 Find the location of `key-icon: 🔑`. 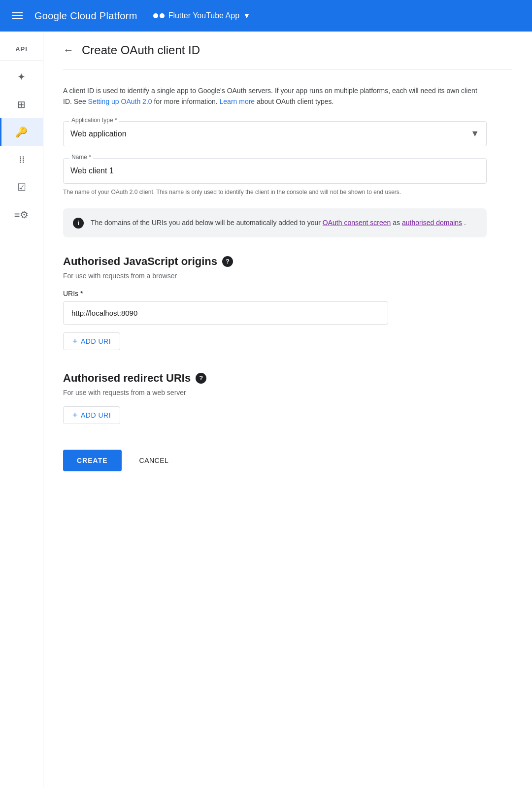

key-icon: 🔑 is located at coordinates (22, 132).